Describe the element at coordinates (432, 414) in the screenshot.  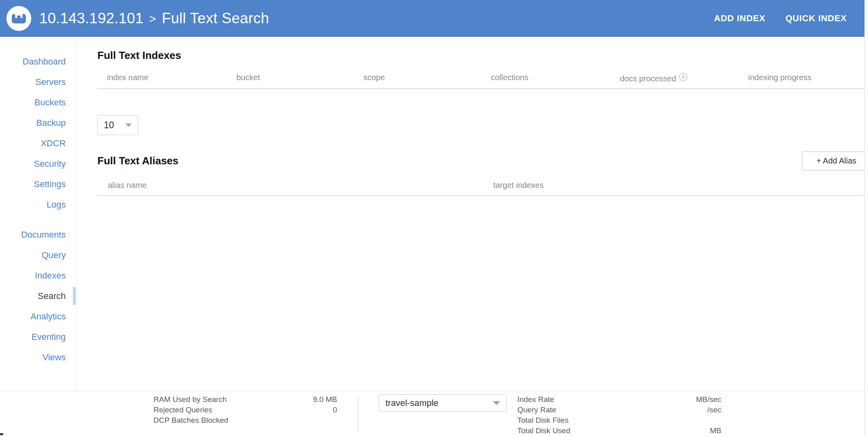
I see `stats-footer: RAM Used by Search 9.0 MB Rejected Queri…` at that location.